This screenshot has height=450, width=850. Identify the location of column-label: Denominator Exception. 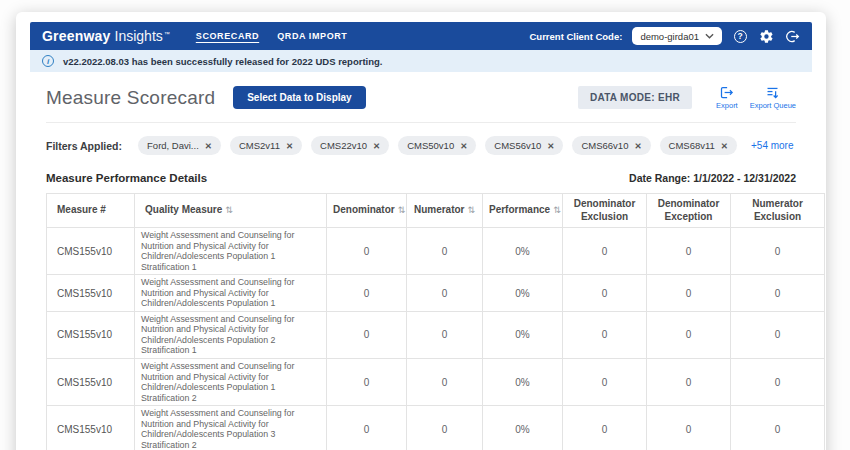
(689, 210).